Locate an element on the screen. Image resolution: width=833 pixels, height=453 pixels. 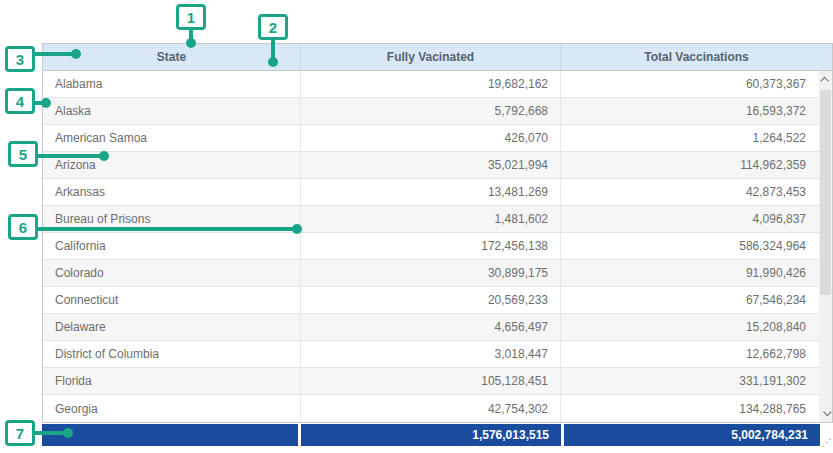
callout-3-dot is located at coordinates (76, 54).